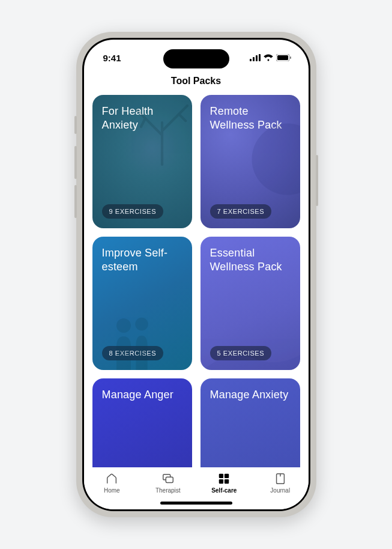  I want to click on tab-label: Self-care, so click(224, 490).